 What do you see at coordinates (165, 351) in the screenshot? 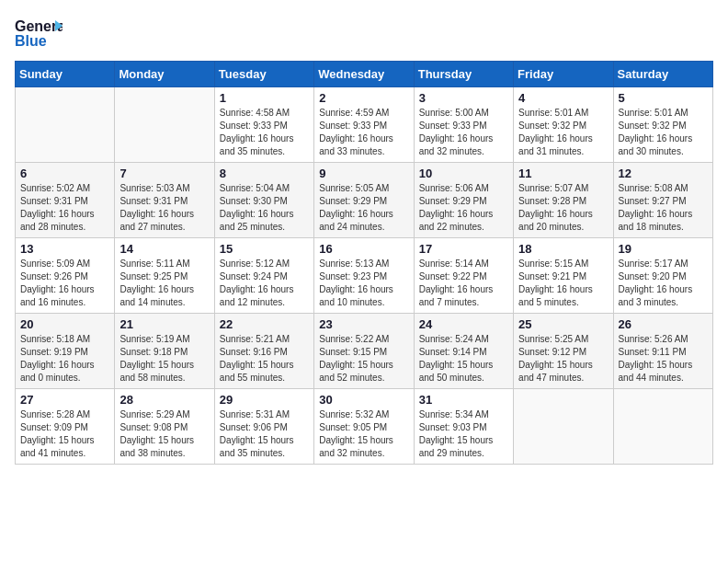
I see `calendar-day-cell: 21Sunrise: 5:19 AM Sunset: 9:18 PM Dayli…` at bounding box center [165, 351].